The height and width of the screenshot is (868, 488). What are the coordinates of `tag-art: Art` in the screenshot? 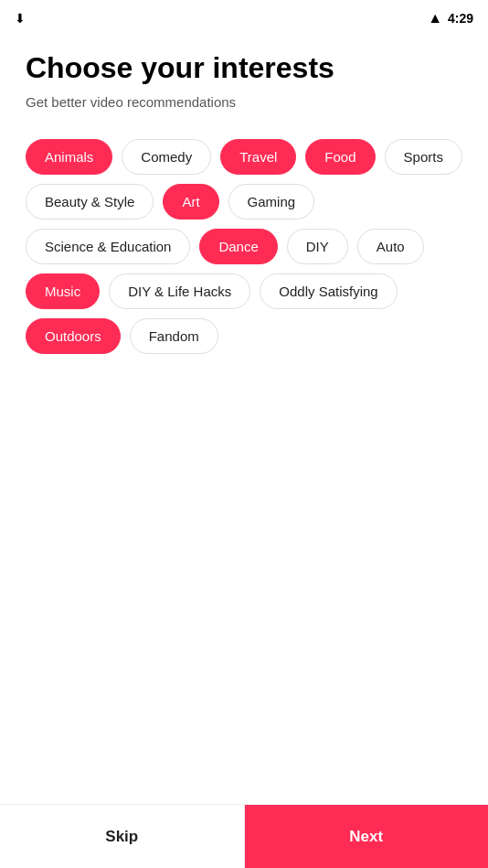 It's located at (190, 201).